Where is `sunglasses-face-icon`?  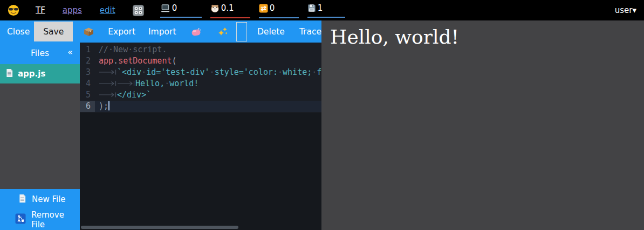 sunglasses-face-icon is located at coordinates (13, 10).